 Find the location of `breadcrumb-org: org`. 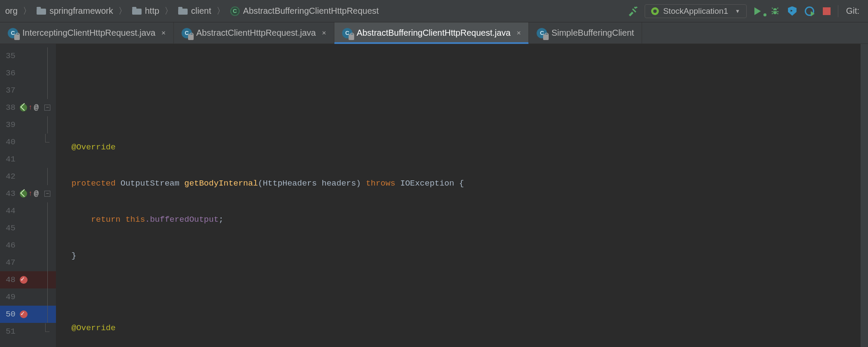

breadcrumb-org: org is located at coordinates (11, 11).